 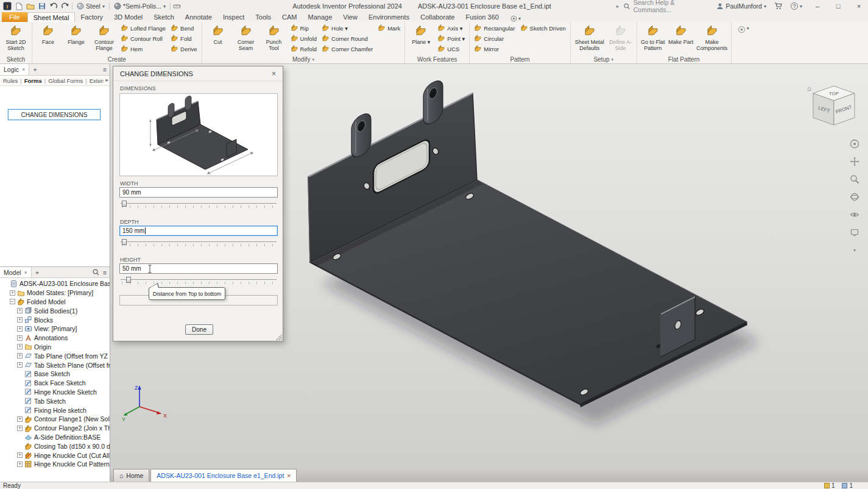 What do you see at coordinates (143, 49) in the screenshot?
I see `hem-button: Hem` at bounding box center [143, 49].